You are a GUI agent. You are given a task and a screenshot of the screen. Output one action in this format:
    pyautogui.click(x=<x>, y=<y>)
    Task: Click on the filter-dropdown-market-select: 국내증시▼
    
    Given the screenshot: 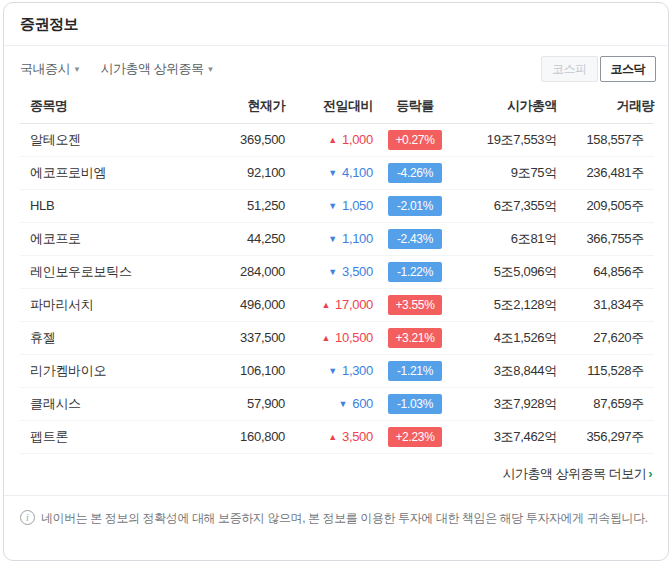 What is the action you would take?
    pyautogui.click(x=50, y=69)
    